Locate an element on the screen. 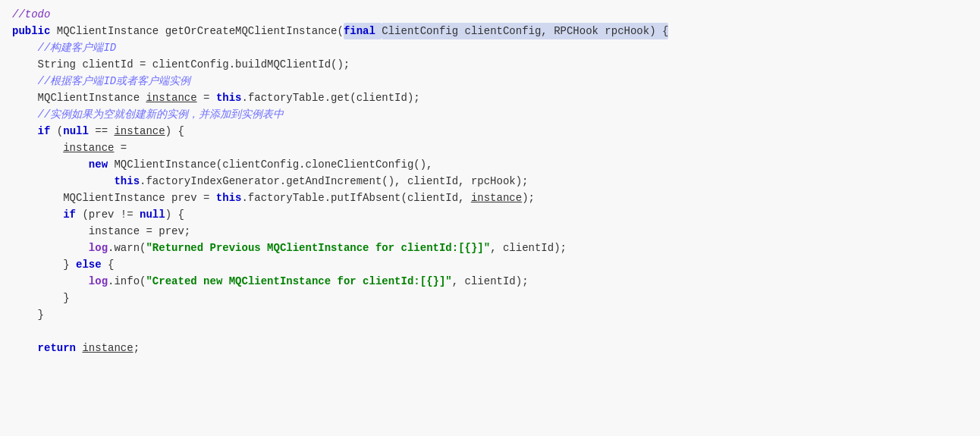 The image size is (980, 436). code-line: //构建客户端ID is located at coordinates (490, 48).